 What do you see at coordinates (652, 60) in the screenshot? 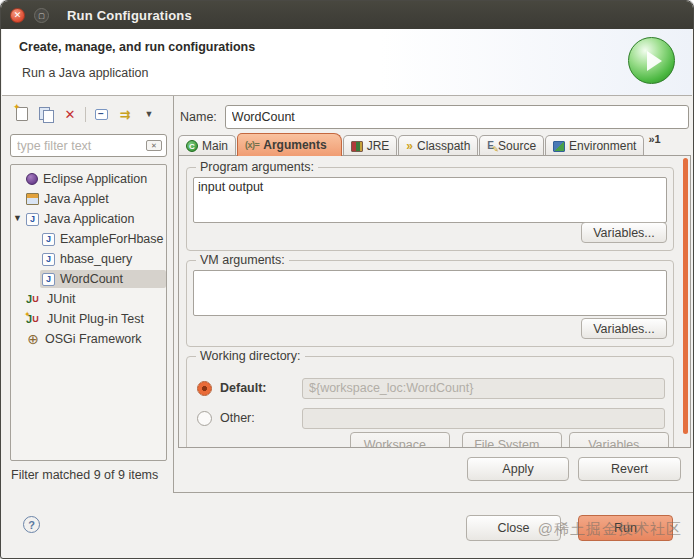
I see `run-play-icon` at bounding box center [652, 60].